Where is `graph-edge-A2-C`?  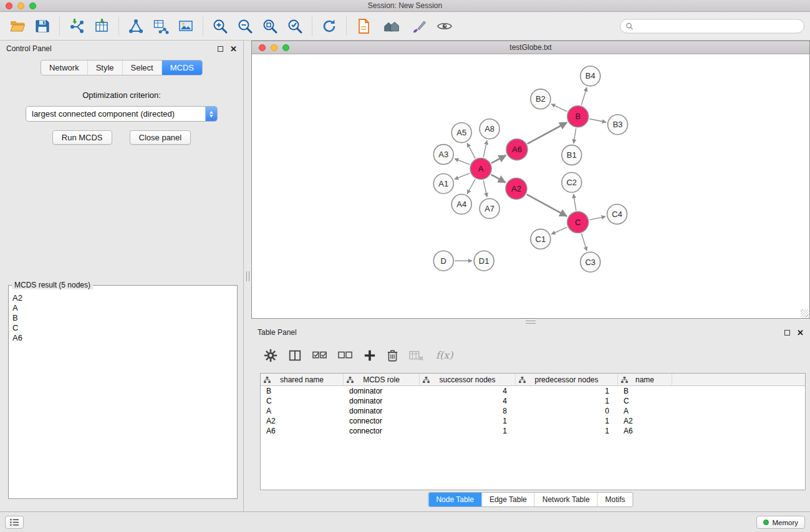 graph-edge-A2-C is located at coordinates (547, 206).